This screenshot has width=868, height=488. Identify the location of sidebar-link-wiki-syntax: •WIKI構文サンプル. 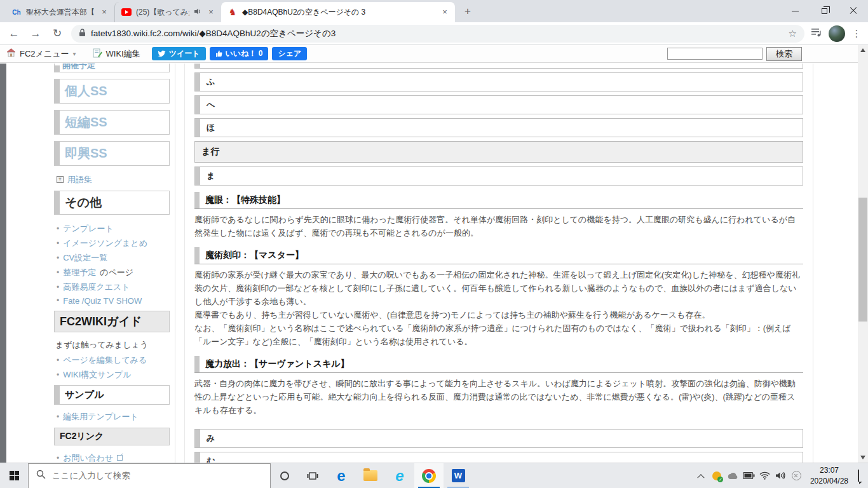
(112, 375).